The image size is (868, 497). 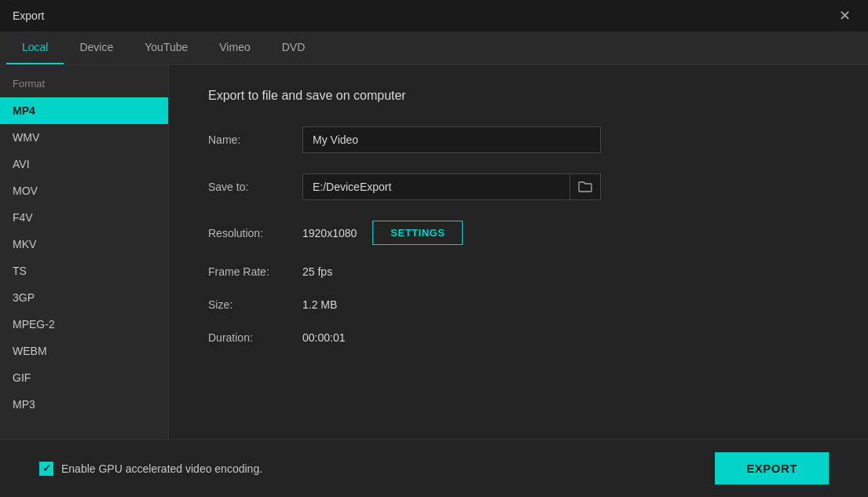 What do you see at coordinates (255, 305) in the screenshot?
I see `size-label: Size:` at bounding box center [255, 305].